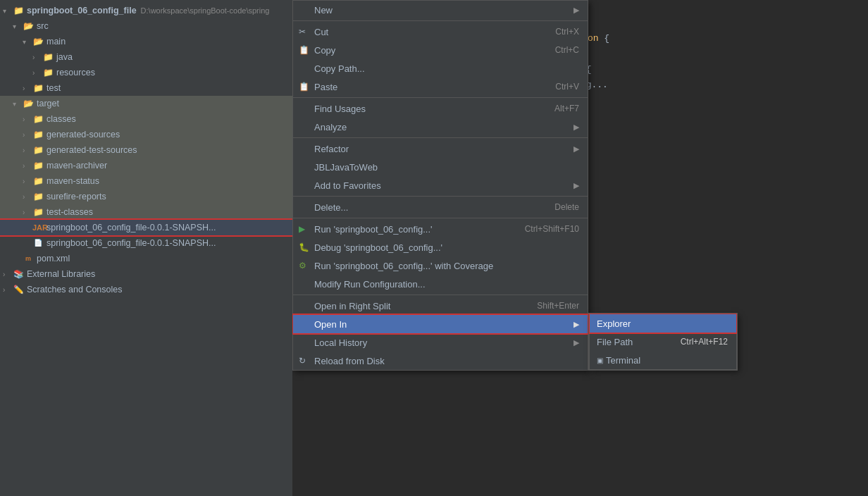 This screenshot has width=868, height=496. I want to click on paste-shortcut: Ctrl+V, so click(567, 87).